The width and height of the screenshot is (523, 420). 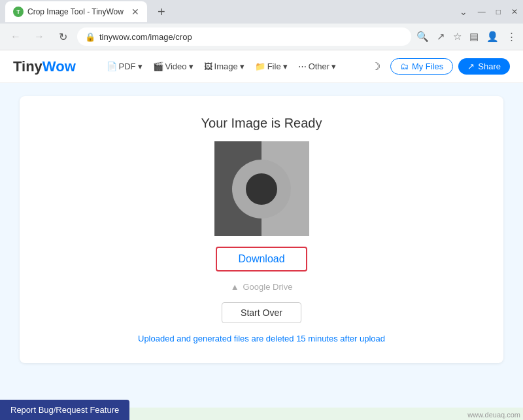 I want to click on other-icon: ⋯, so click(x=302, y=67).